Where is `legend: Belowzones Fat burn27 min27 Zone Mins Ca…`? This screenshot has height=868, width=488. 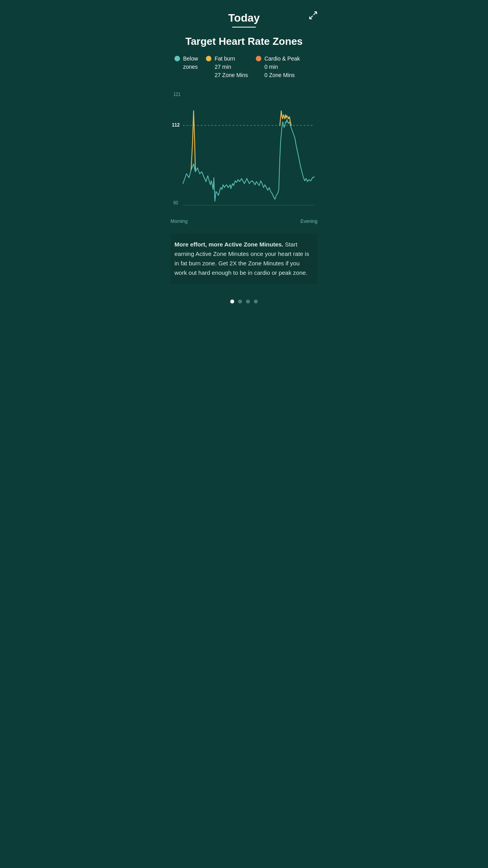
legend: Belowzones Fat burn27 min27 Zone Mins Ca… is located at coordinates (244, 67).